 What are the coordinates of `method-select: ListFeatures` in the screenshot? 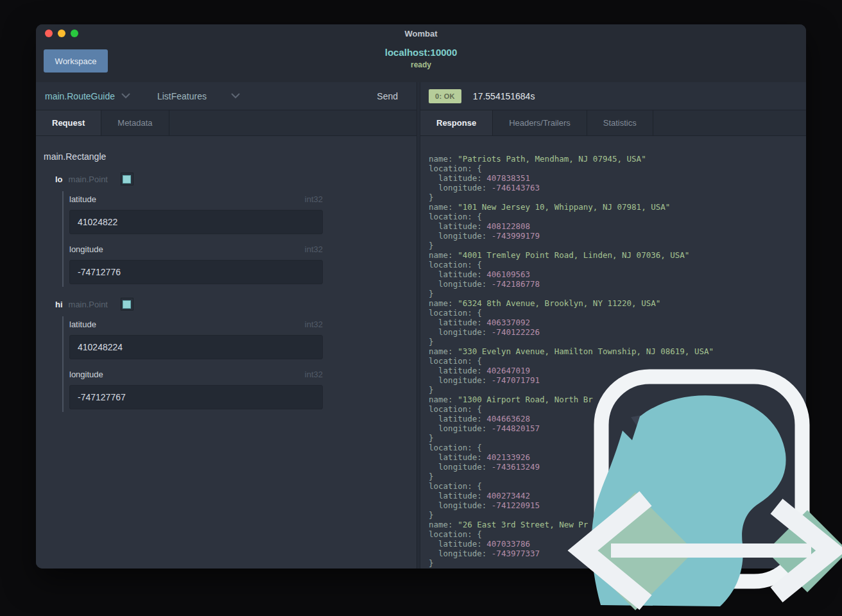 It's located at (182, 96).